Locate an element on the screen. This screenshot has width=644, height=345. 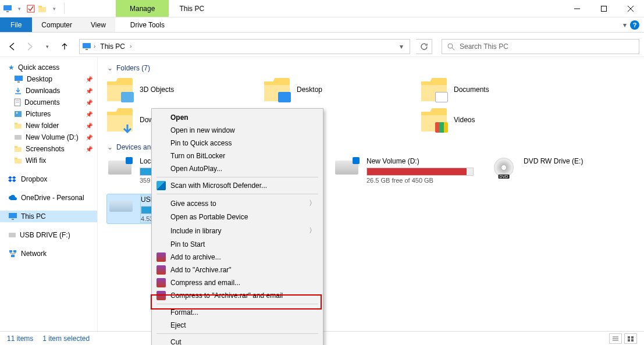
drive-dvd-rw-e: DVD RW Drive (E:) is located at coordinates (561, 170).